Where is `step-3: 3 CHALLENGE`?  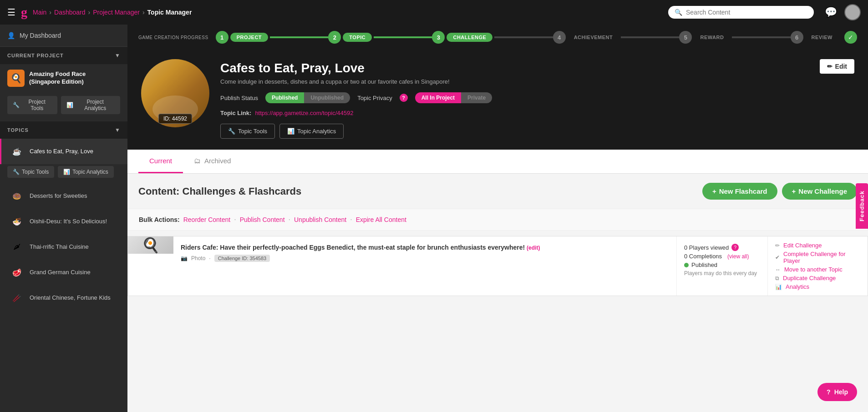
step-3: 3 CHALLENGE is located at coordinates (463, 37).